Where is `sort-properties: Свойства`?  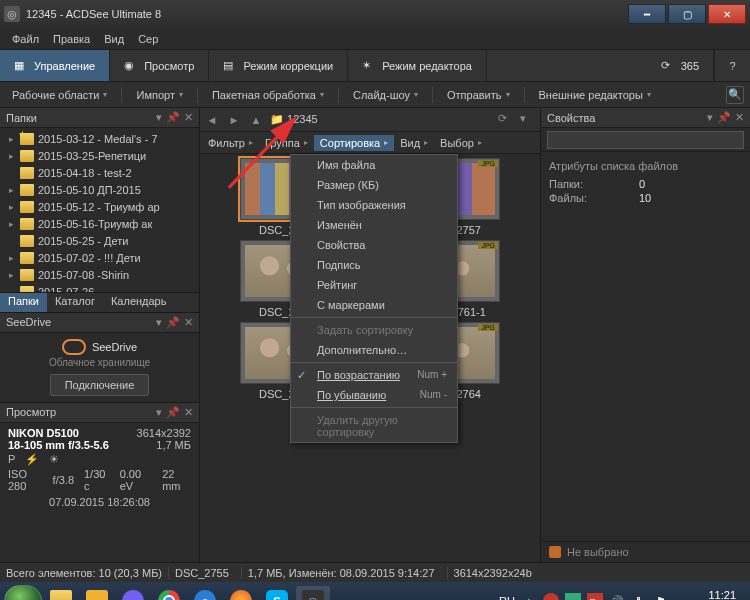 sort-properties: Свойства is located at coordinates (374, 245).